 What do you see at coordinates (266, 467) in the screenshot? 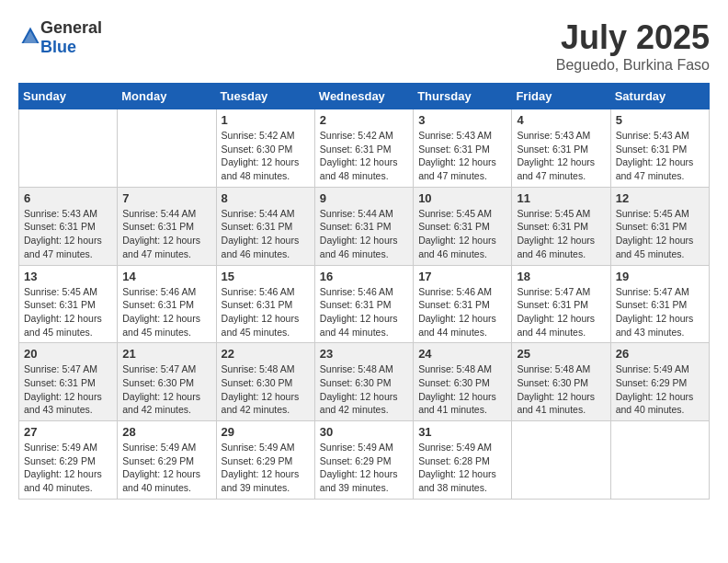
I see `day-info: Sunrise: 5:49 AMSunset: 6:29 PMDaylight:…` at bounding box center [266, 467].